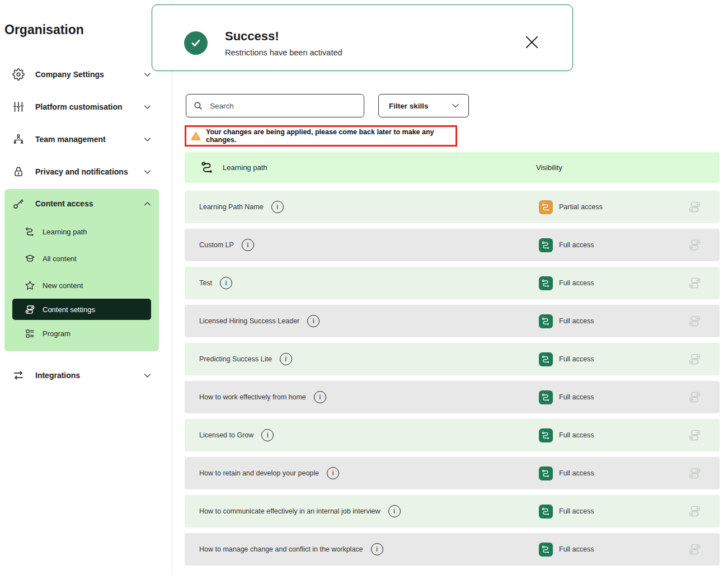 The height and width of the screenshot is (575, 728). I want to click on search-icon, so click(198, 106).